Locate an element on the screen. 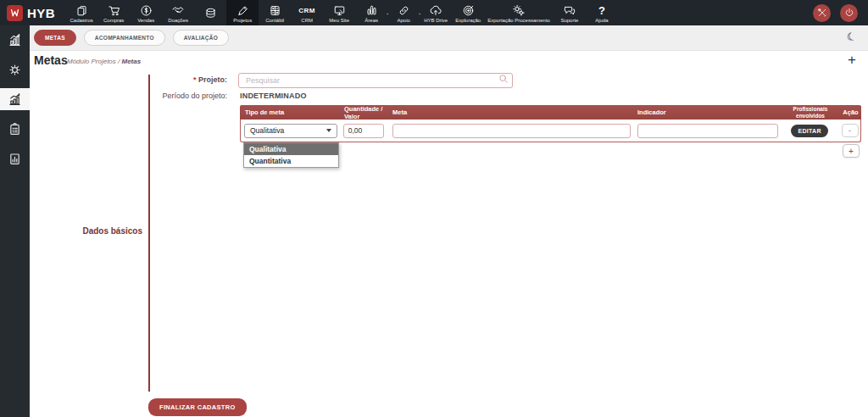 The height and width of the screenshot is (417, 868). chevron-down-icon is located at coordinates (329, 131).